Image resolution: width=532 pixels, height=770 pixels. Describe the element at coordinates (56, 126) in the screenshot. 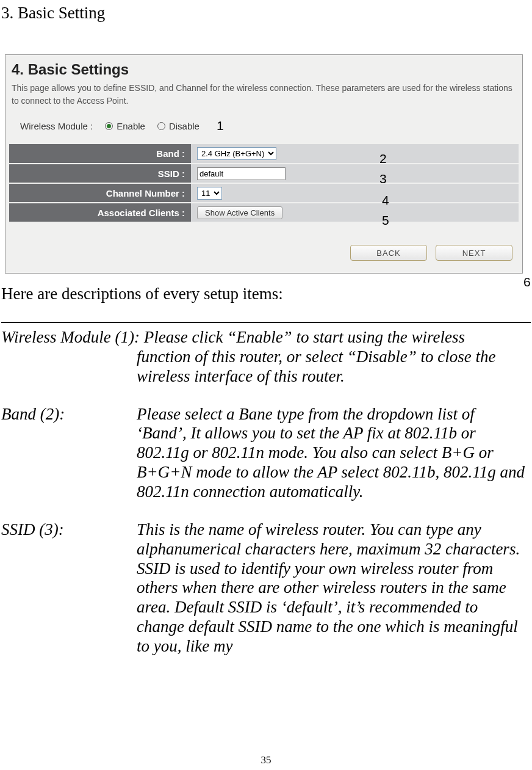

I see `wireless-module-label: Wireless Module :` at that location.